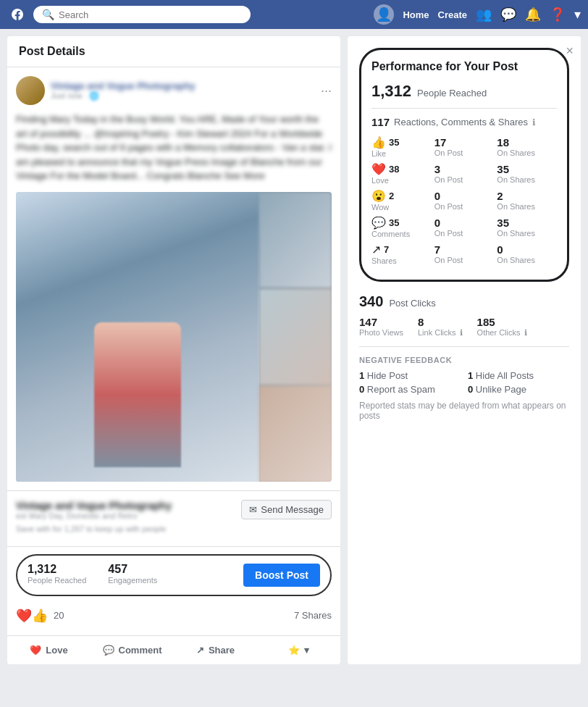 The image size is (588, 707). Describe the element at coordinates (527, 233) in the screenshot. I see `on-shares-label-3: On Shares` at that location.